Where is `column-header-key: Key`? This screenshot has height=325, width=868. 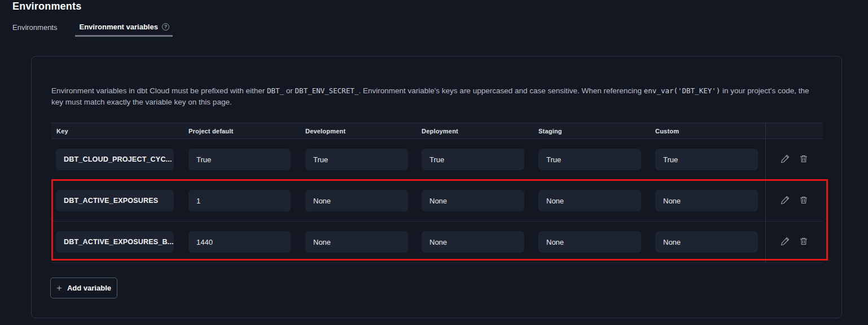
column-header-key: Key is located at coordinates (120, 131).